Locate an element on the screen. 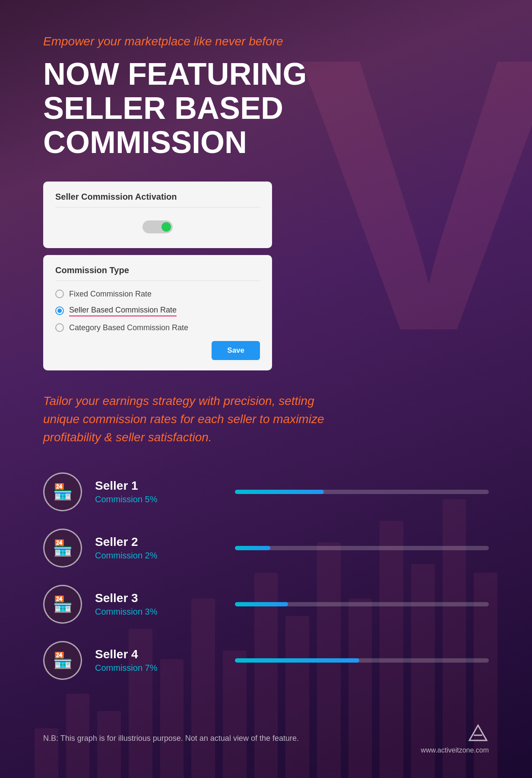 The width and height of the screenshot is (532, 778). seller-name: Seller 3 is located at coordinates (158, 598).